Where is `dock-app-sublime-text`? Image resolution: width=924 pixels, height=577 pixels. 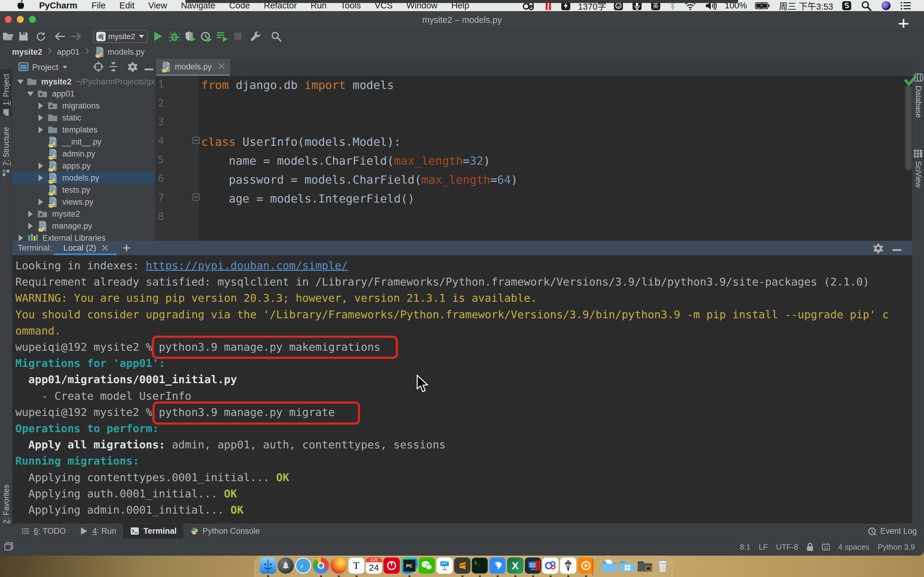 dock-app-sublime-text is located at coordinates (462, 566).